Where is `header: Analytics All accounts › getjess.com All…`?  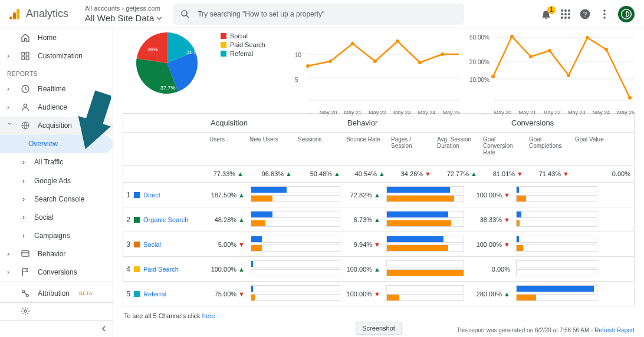 header: Analytics All accounts › getjess.com All… is located at coordinates (322, 14).